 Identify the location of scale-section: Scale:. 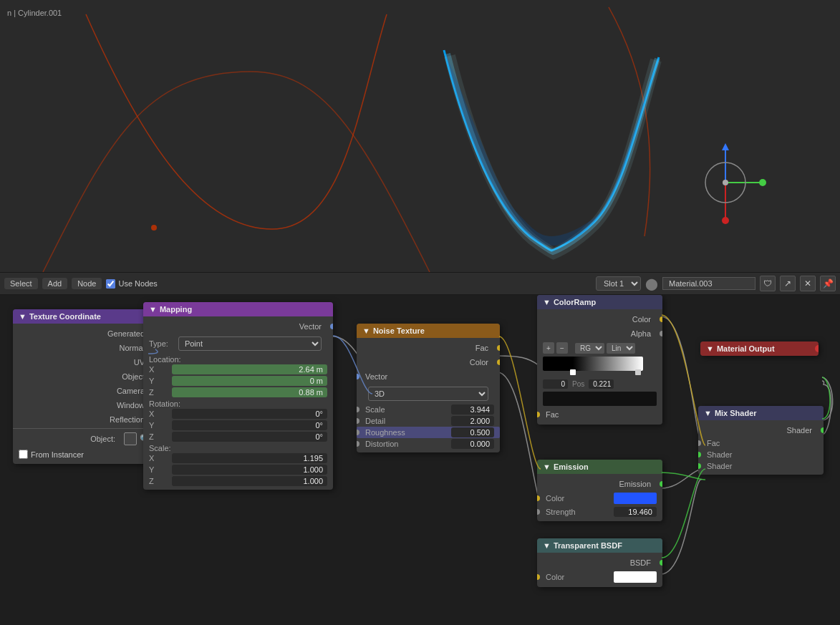
(238, 447).